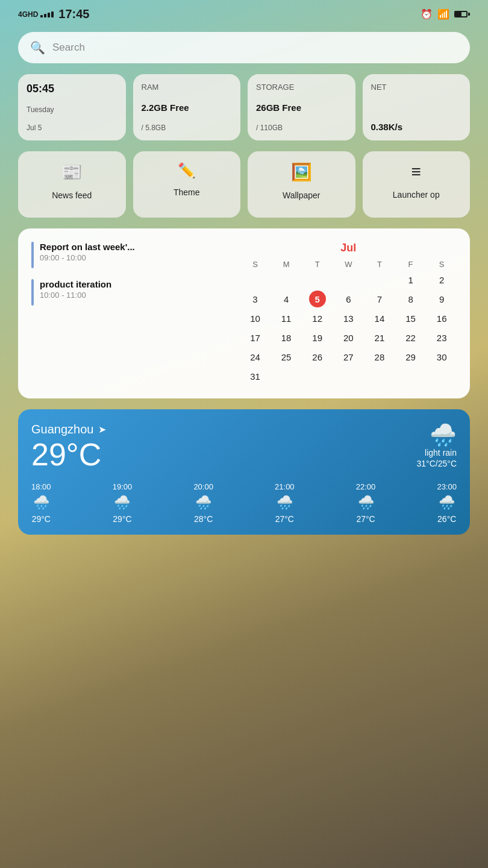  Describe the element at coordinates (462, 14) in the screenshot. I see `battery-icon` at that location.